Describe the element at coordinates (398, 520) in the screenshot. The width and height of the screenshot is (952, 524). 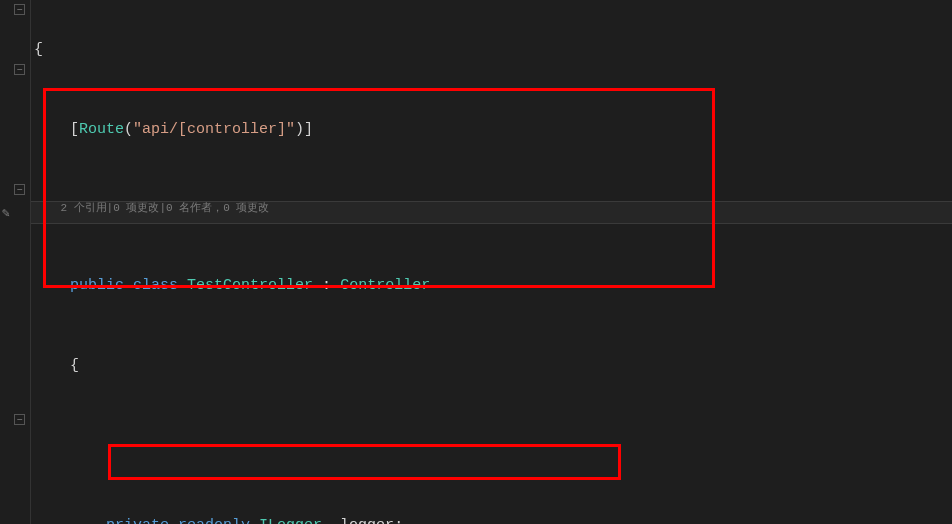
I see `semi: ;` at that location.